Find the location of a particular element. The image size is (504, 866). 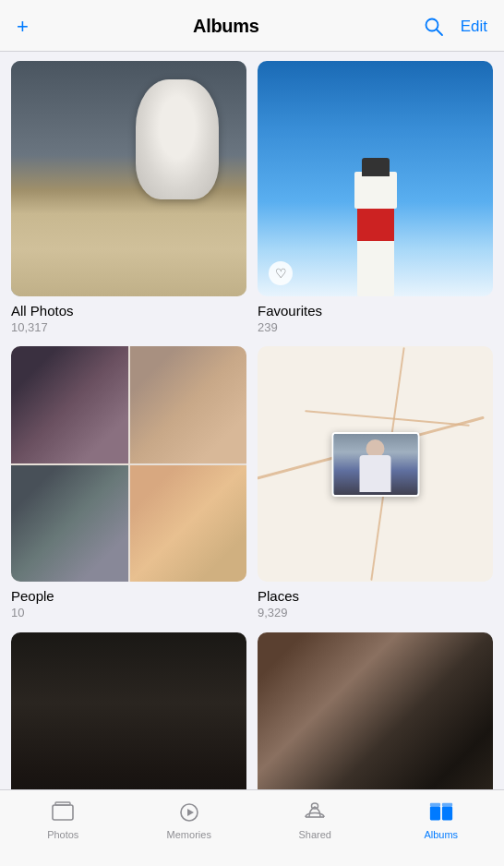

album-item-bottom-left is located at coordinates (129, 711).